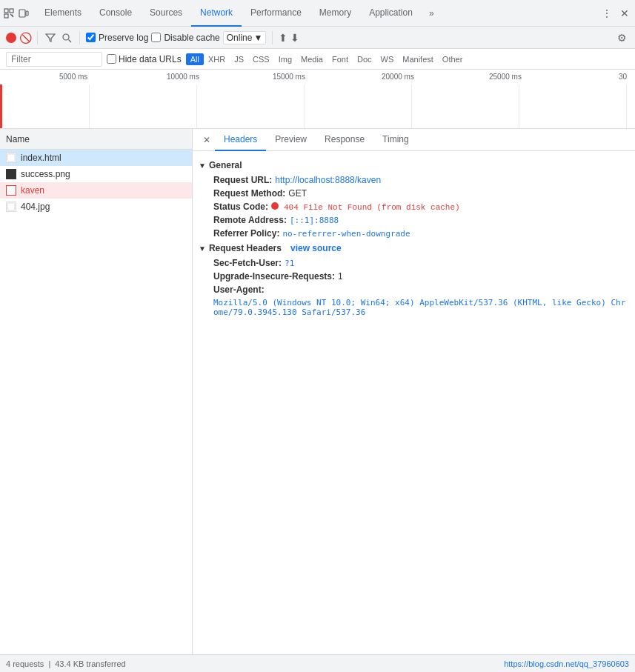 The width and height of the screenshot is (635, 672). What do you see at coordinates (90, 664) in the screenshot?
I see `transferred-size: 43.4 KB transferred` at bounding box center [90, 664].